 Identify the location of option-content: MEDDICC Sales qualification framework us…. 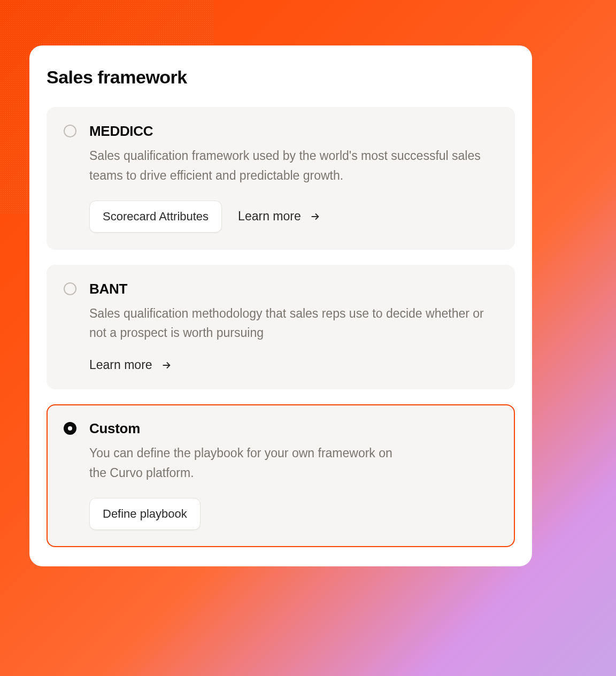
(294, 178).